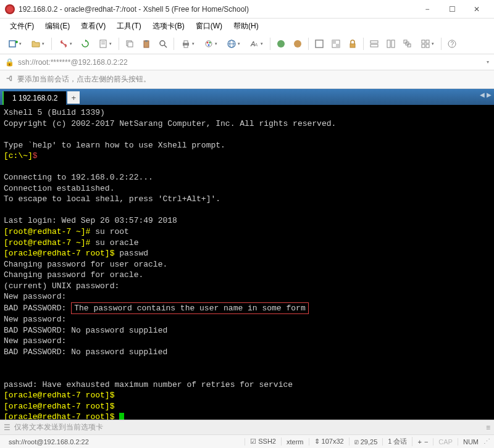 The width and height of the screenshot is (494, 448). I want to click on status-proto: SSH2, so click(267, 441).